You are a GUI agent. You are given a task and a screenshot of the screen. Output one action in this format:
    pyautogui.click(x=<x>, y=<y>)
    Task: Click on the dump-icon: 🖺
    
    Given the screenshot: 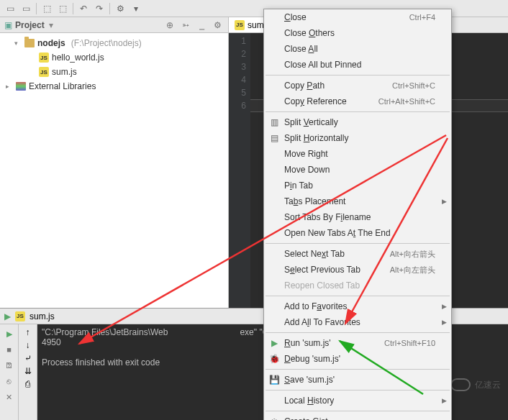 What is the action you would take?
    pyautogui.click(x=9, y=365)
    